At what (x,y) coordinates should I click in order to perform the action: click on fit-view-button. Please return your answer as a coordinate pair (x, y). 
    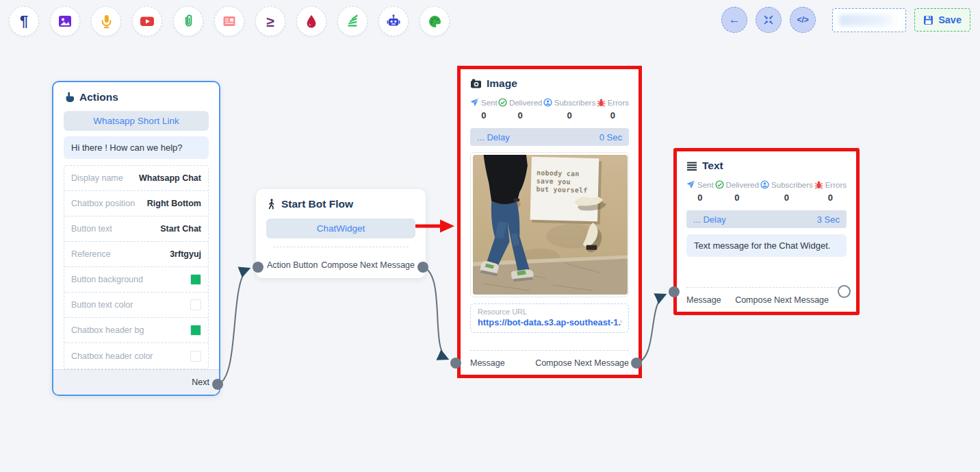
    Looking at the image, I should click on (769, 20).